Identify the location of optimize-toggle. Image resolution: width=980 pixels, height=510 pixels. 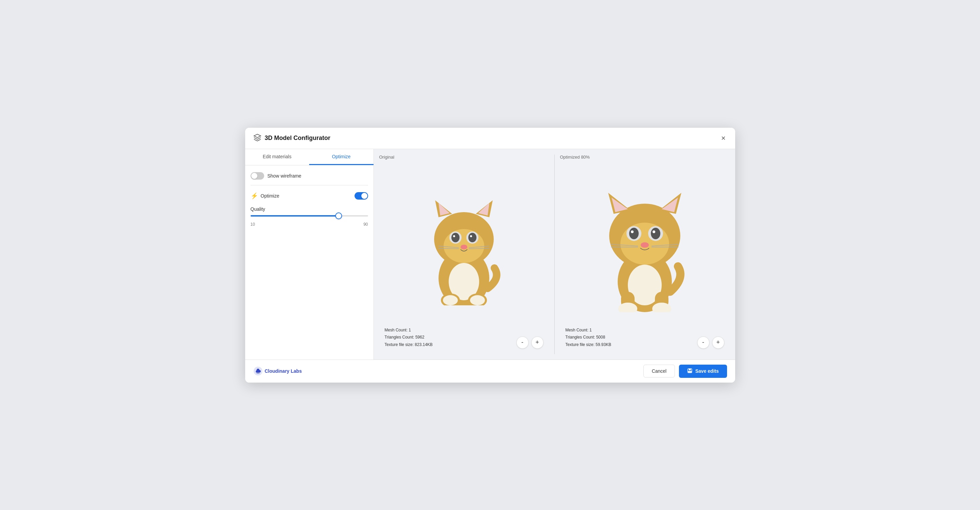
(361, 196).